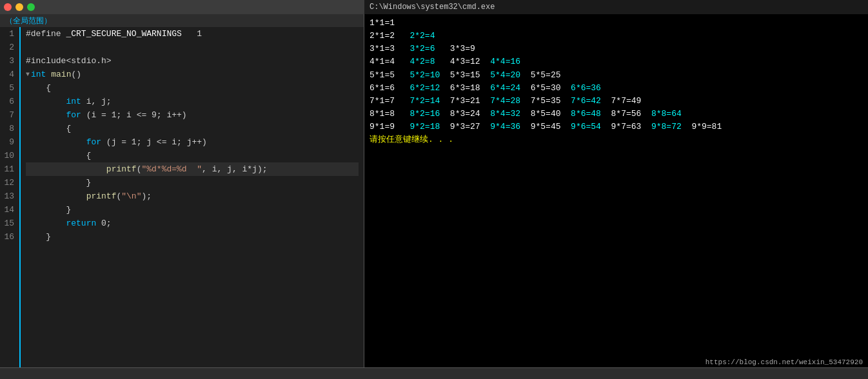 This screenshot has height=379, width=868. Describe the element at coordinates (31, 7) in the screenshot. I see `maximize-button` at that location.